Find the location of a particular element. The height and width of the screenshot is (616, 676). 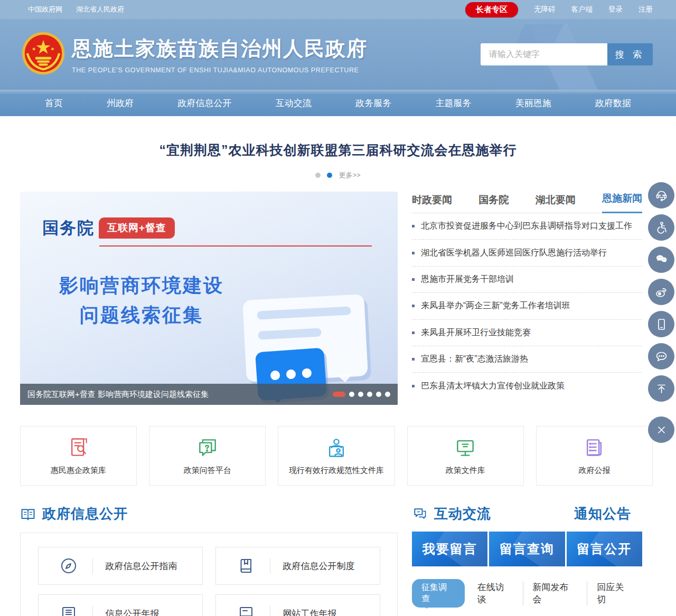

interaction-head: 互动交流 通知公告 is located at coordinates (527, 514).